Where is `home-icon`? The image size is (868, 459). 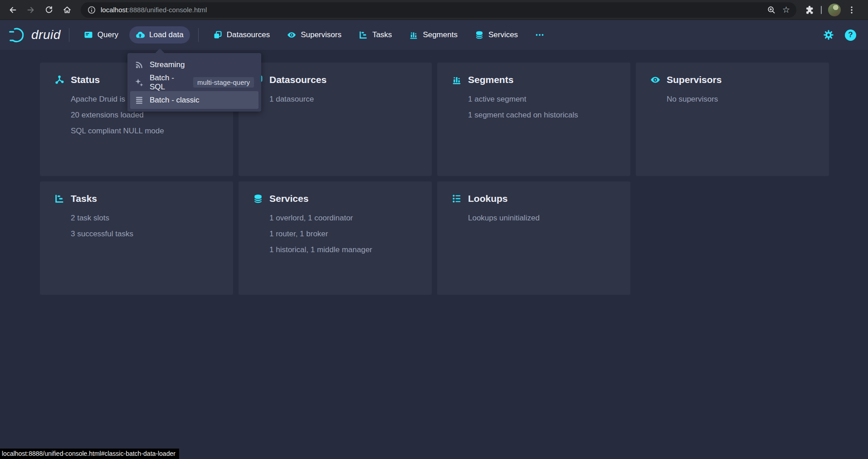 home-icon is located at coordinates (67, 10).